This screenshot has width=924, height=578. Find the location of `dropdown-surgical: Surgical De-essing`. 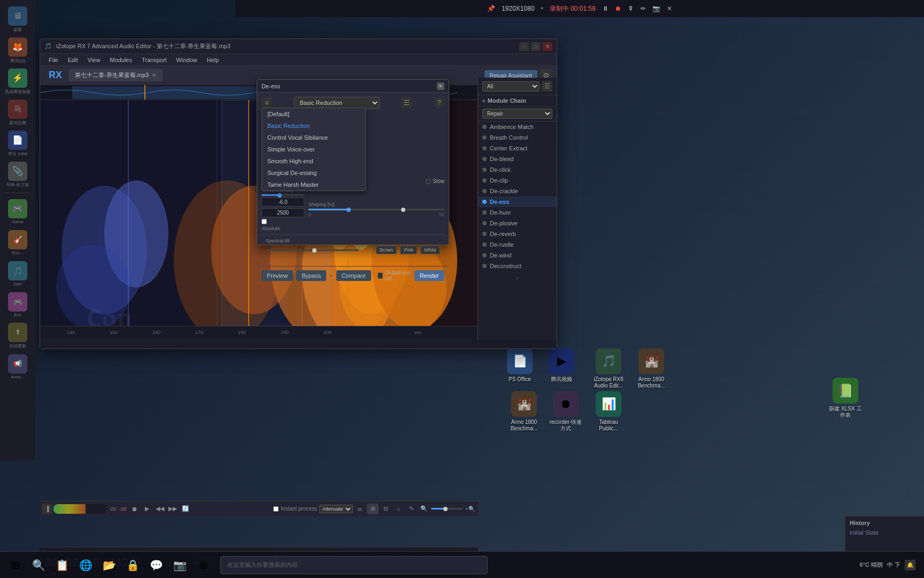

dropdown-surgical: Surgical De-essing is located at coordinates (313, 173).